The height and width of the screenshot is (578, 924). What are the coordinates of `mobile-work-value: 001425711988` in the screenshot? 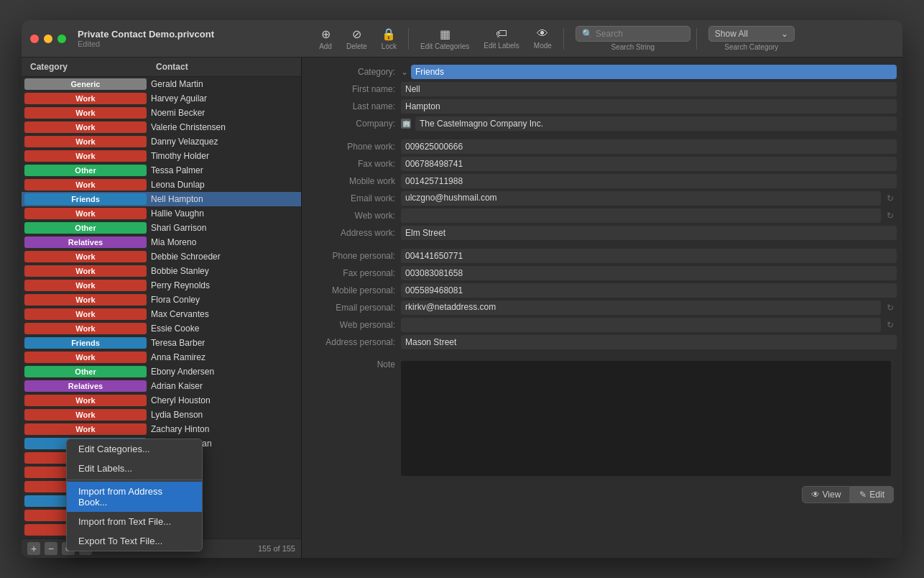 It's located at (649, 181).